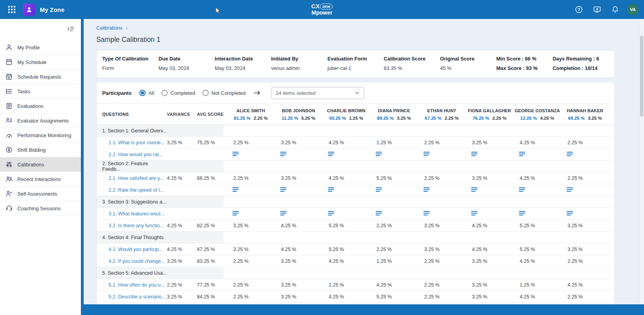 This screenshot has height=315, width=644. Describe the element at coordinates (356, 202) in the screenshot. I see `section-row: 3. Section 3: Suggestions a...` at that location.